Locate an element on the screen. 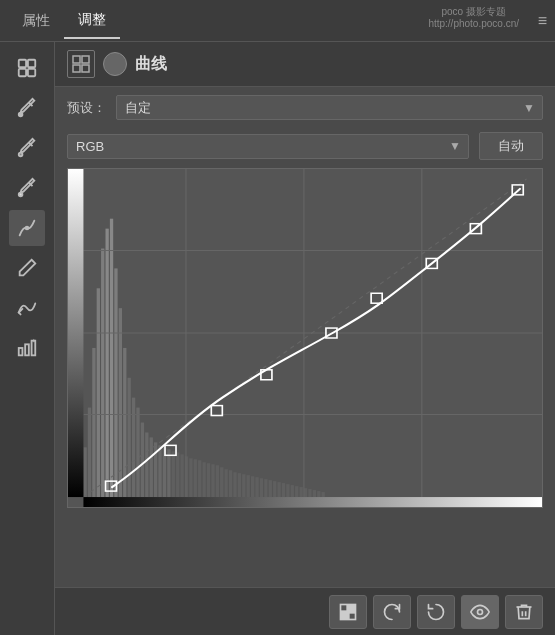 The width and height of the screenshot is (555, 635). tab-properties: 属性 is located at coordinates (36, 21).